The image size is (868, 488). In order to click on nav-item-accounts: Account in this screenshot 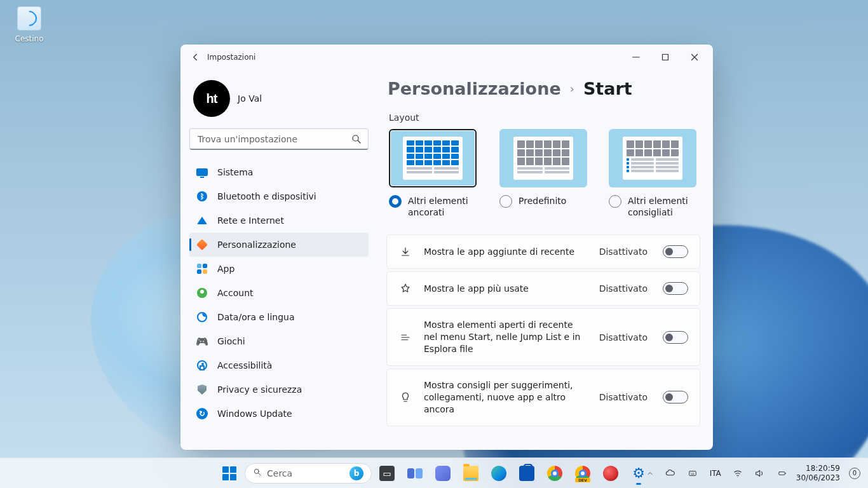, I will do `click(279, 293)`.